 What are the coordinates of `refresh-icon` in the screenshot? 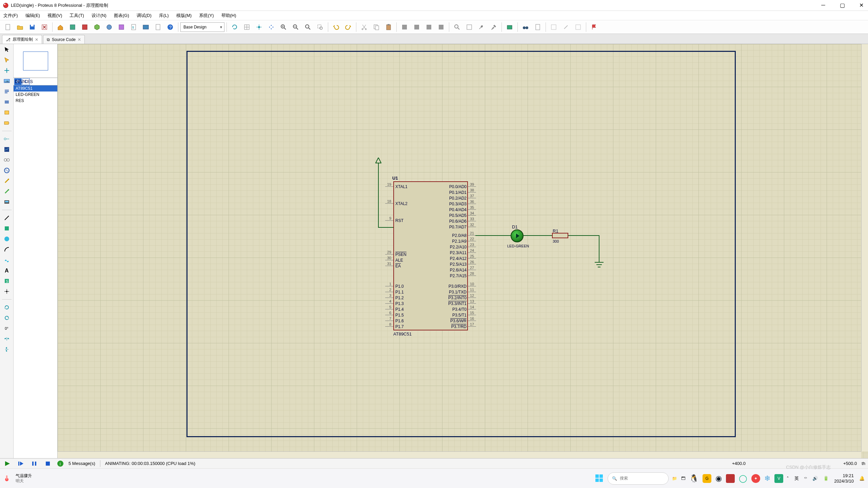 It's located at (235, 27).